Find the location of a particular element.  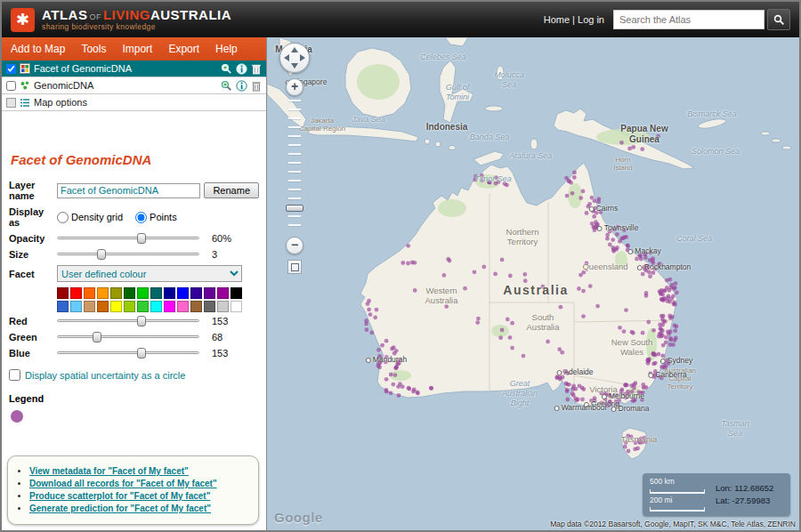

size-slider is located at coordinates (128, 254).